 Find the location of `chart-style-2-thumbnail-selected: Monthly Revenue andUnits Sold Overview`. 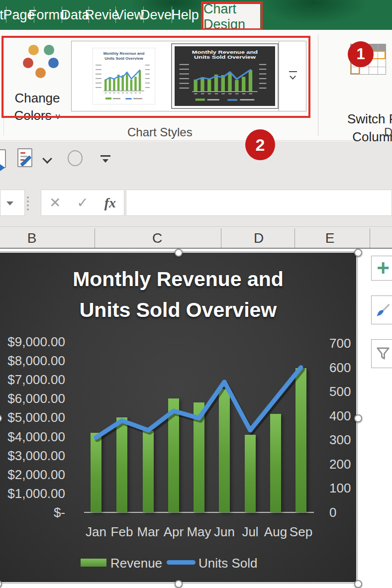

chart-style-2-thumbnail-selected: Monthly Revenue andUnits Sold Overview is located at coordinates (225, 76).